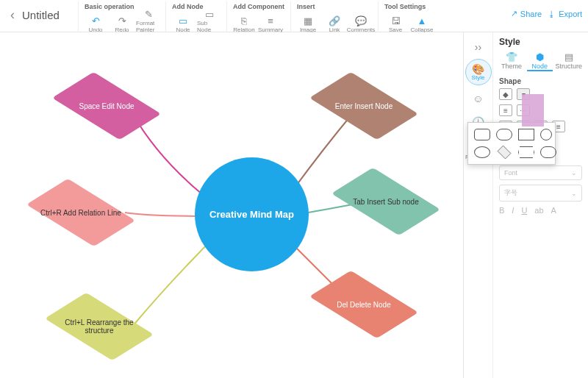  I want to click on toolbar-group: Add Component⎘Relation≡Summary, so click(259, 18).